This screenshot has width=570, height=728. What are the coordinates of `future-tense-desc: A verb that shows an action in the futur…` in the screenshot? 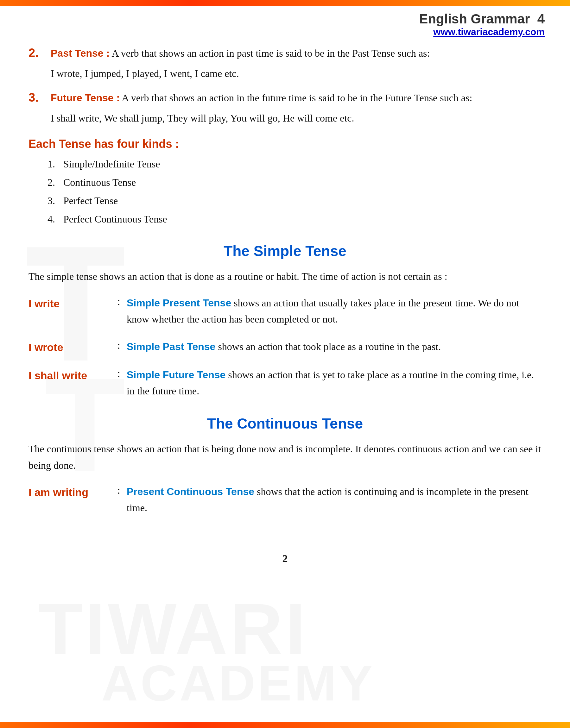 It's located at (297, 98).